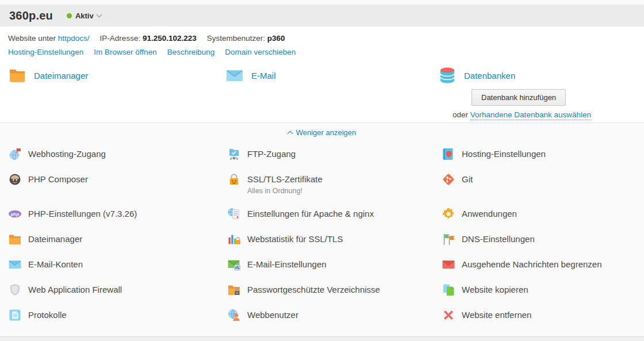  I want to click on add-database-button: Datenbank hinzufügen, so click(519, 98).